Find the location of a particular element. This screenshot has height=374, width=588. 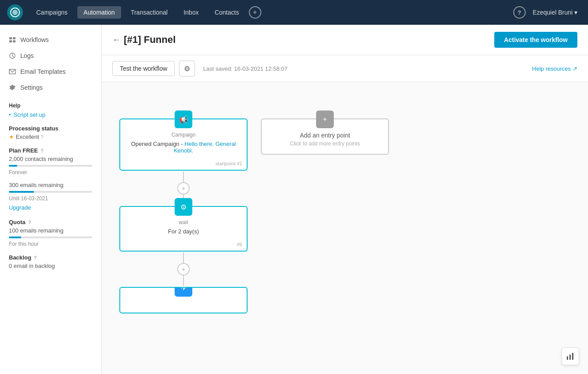

emails-note: Until 16-03-2021 is located at coordinates (50, 198).